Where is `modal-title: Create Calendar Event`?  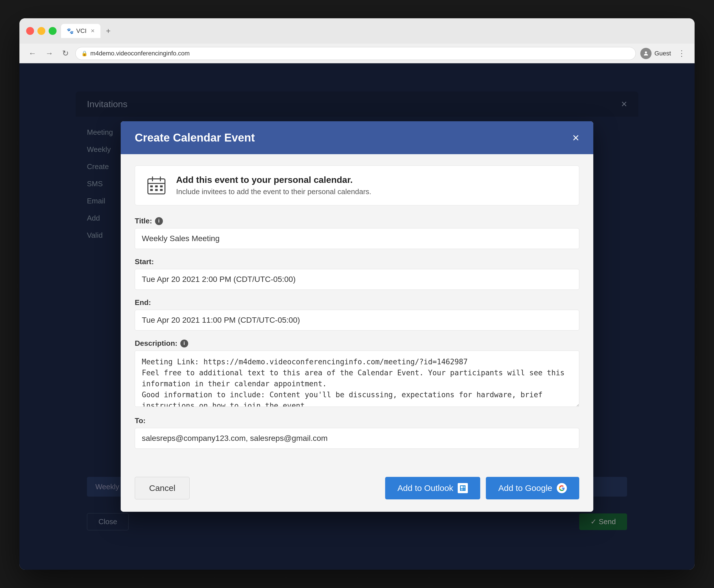 modal-title: Create Calendar Event is located at coordinates (195, 138).